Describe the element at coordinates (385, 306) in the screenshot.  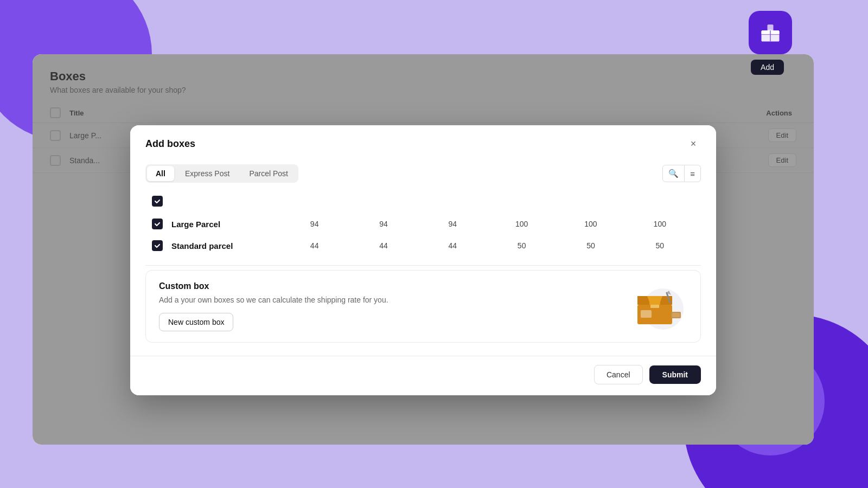
I see `custom-box-content: Custom box Add a your own boxes so we ca…` at that location.